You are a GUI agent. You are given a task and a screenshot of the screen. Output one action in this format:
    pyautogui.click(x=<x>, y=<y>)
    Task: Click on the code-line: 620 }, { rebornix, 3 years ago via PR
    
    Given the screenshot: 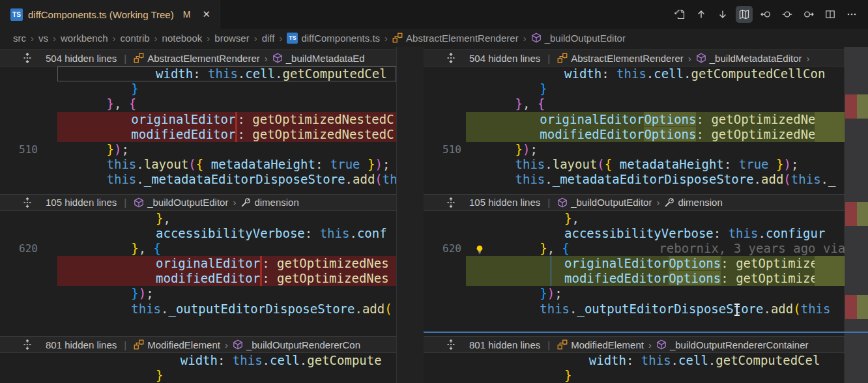 What is the action you would take?
    pyautogui.click(x=634, y=249)
    